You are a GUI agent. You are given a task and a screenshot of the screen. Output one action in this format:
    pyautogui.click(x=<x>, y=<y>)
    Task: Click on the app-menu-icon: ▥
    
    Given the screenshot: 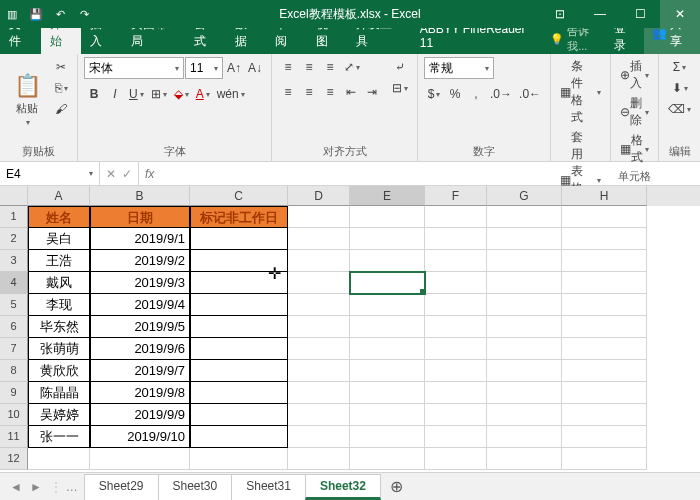 What is the action you would take?
    pyautogui.click(x=12, y=14)
    